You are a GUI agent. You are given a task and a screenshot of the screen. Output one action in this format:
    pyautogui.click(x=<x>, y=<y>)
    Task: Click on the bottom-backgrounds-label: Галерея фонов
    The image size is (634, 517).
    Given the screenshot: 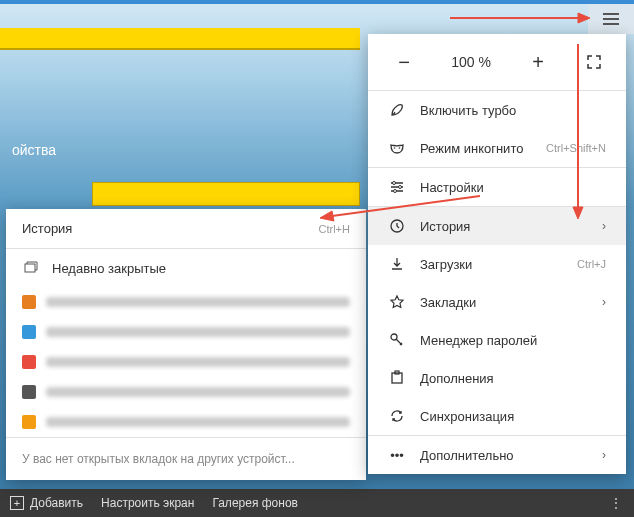 What is the action you would take?
    pyautogui.click(x=255, y=503)
    